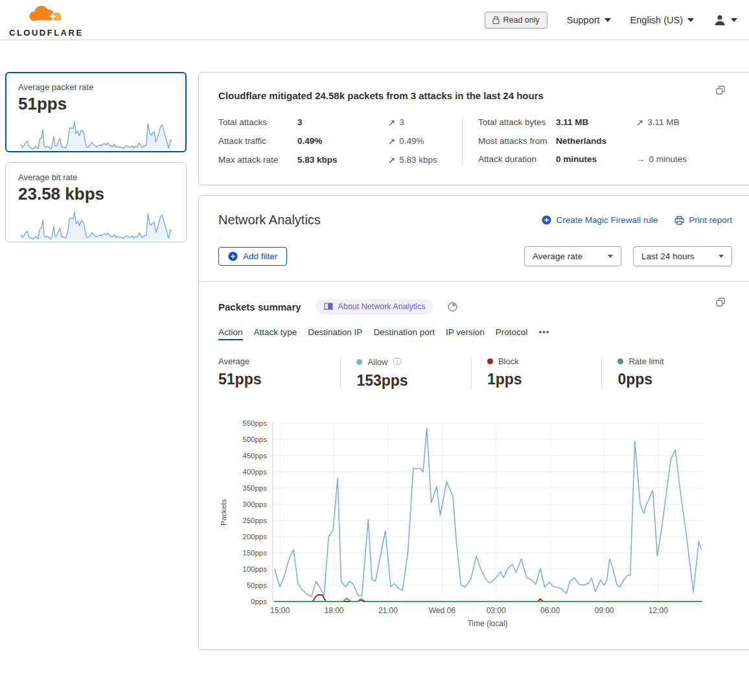  What do you see at coordinates (340, 141) in the screenshot?
I see `summary-column-1: Total attacks 3 ↗3 Attack traffic 0.49% …` at bounding box center [340, 141].